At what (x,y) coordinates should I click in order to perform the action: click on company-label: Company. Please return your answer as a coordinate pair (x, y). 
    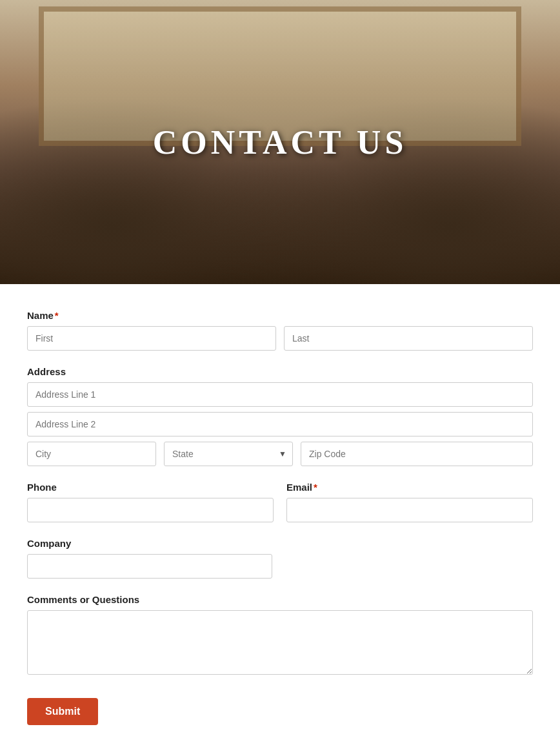
    Looking at the image, I should click on (280, 544).